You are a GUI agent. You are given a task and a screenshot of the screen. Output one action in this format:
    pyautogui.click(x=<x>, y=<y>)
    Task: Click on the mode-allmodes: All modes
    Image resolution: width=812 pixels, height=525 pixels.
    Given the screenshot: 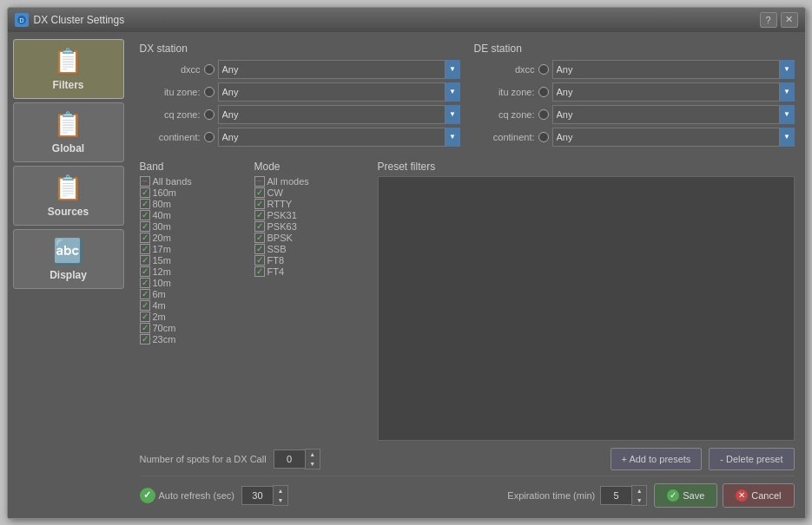 What is the action you would take?
    pyautogui.click(x=311, y=181)
    